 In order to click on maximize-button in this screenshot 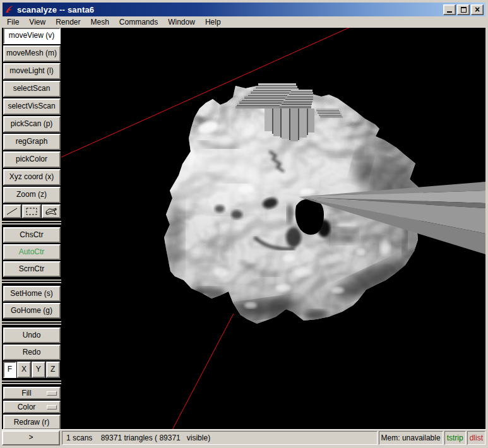, I will do `click(463, 10)`.